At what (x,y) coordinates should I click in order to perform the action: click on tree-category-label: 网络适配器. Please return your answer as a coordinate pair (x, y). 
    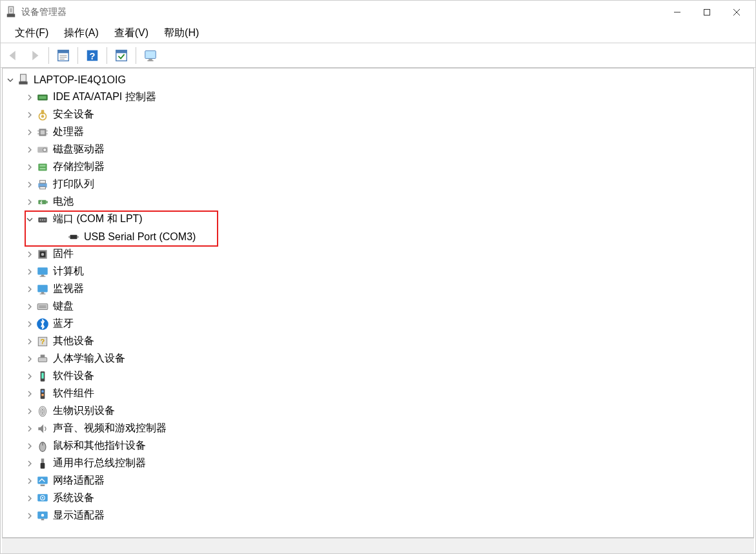
    Looking at the image, I should click on (79, 480).